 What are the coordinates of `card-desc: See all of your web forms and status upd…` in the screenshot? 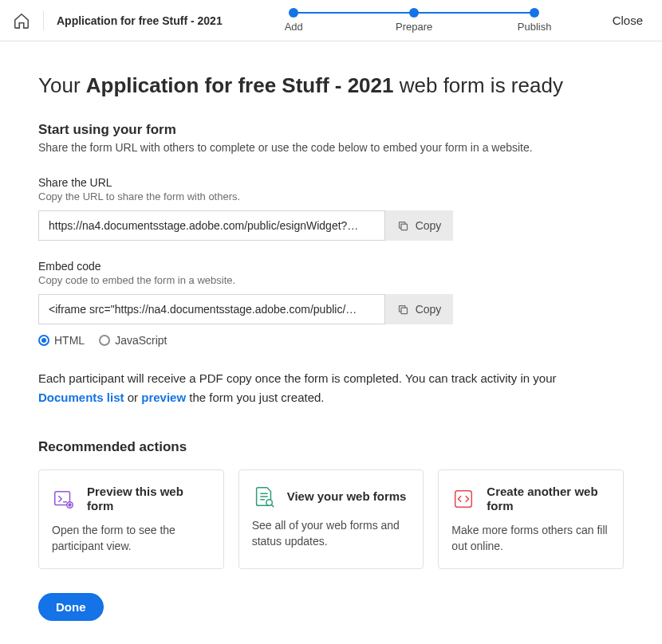 It's located at (332, 534).